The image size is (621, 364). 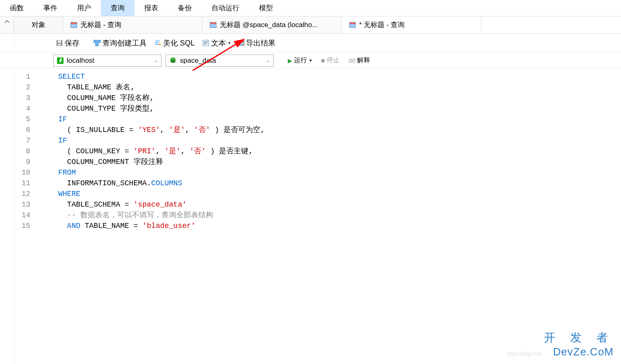 What do you see at coordinates (311, 25) in the screenshot?
I see `tab-bar: 对象 无标题 - 查询 无标题 @space_data (localho... …` at bounding box center [311, 25].